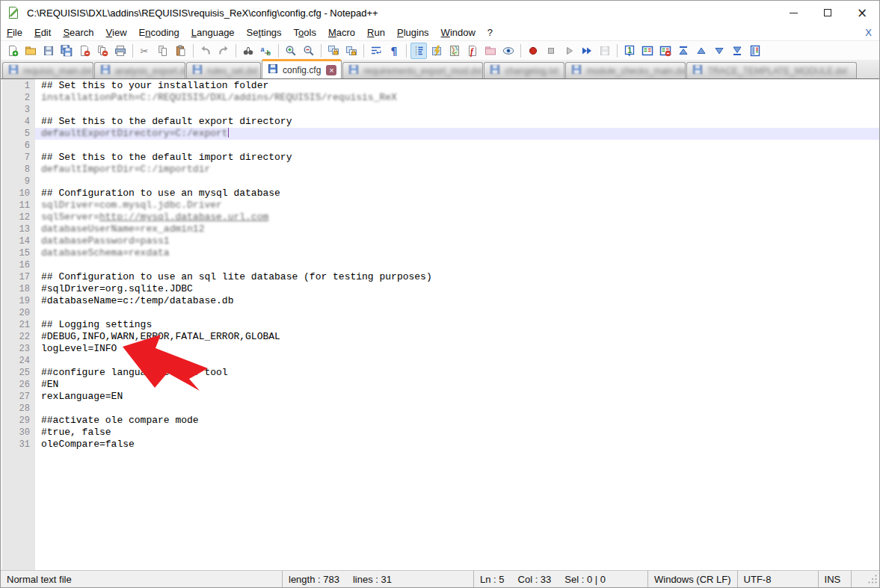 The width and height of the screenshot is (880, 588). What do you see at coordinates (440, 33) in the screenshot?
I see `menu-bar: FileEditSearchViewEncodingLanguageSettin…` at bounding box center [440, 33].